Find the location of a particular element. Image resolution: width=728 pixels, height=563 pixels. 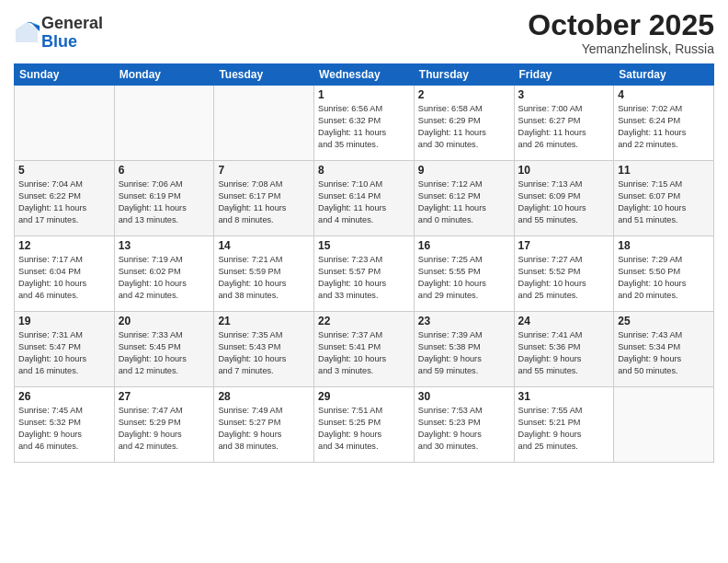

calendar-day-cell: 14Sunrise: 7:21 AM Sunset: 5:59 PM Dayli… is located at coordinates (265, 274).